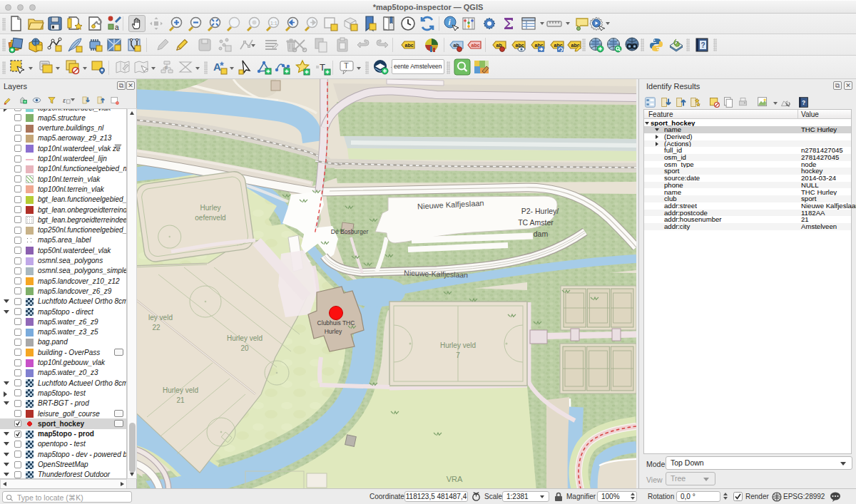 The height and width of the screenshot is (504, 856). I want to click on svg-text: TC Amster, so click(536, 222).